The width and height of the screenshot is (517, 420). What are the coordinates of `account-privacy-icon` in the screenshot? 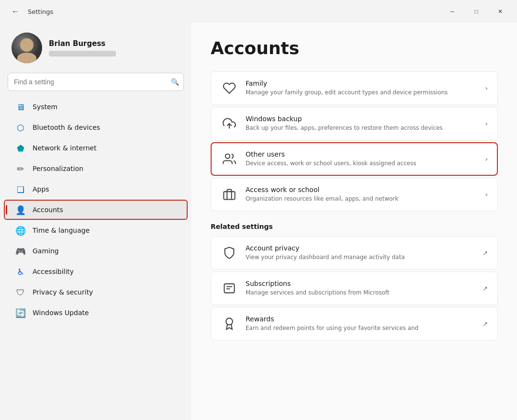 It's located at (229, 253).